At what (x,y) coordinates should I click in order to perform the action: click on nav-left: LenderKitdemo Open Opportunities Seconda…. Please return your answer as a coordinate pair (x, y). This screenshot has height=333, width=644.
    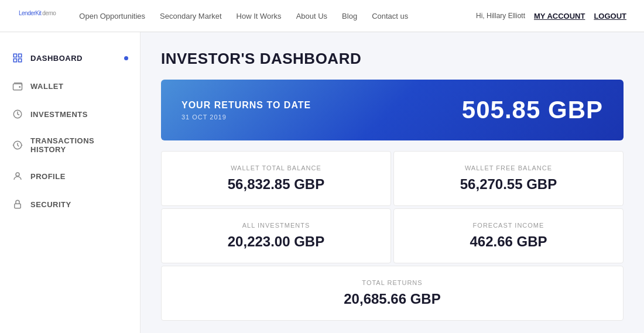
    Looking at the image, I should click on (213, 16).